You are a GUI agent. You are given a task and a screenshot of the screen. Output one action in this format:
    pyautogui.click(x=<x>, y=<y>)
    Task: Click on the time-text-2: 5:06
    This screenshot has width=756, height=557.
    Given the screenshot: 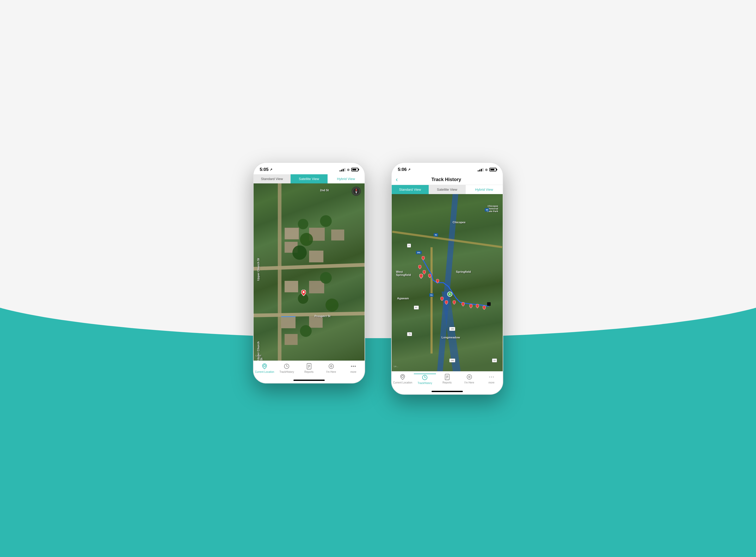 What is the action you would take?
    pyautogui.click(x=402, y=170)
    